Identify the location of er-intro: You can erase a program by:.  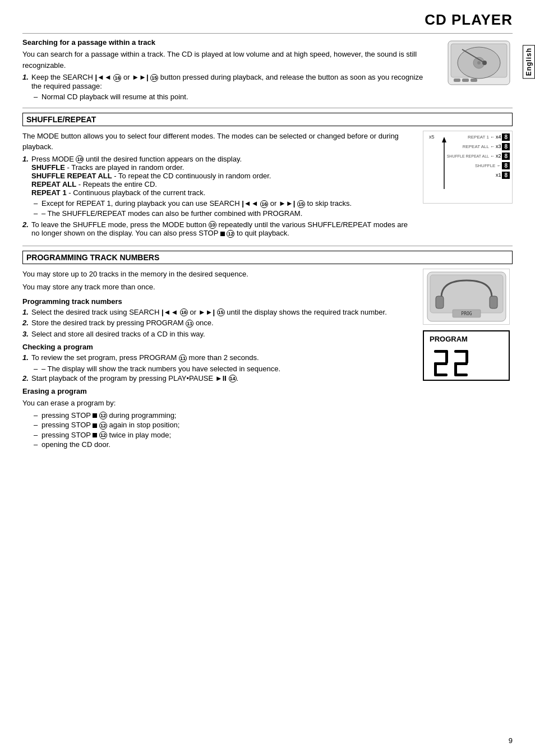
(217, 403).